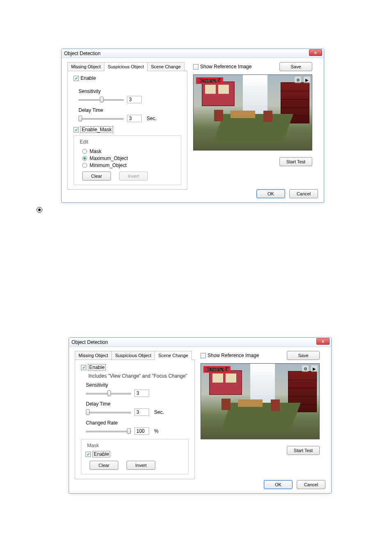  I want to click on mask-legend: Mask, so click(93, 446).